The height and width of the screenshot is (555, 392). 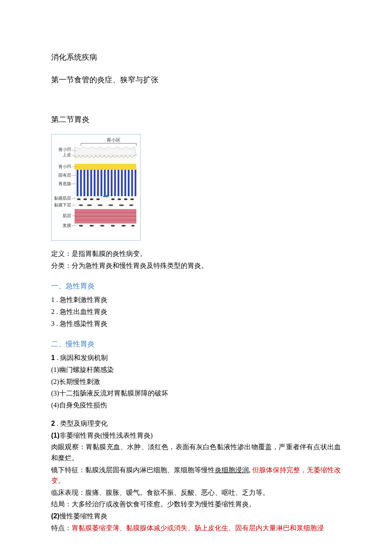 What do you see at coordinates (196, 119) in the screenshot?
I see `section-2-heading: 第二节胃炎` at bounding box center [196, 119].